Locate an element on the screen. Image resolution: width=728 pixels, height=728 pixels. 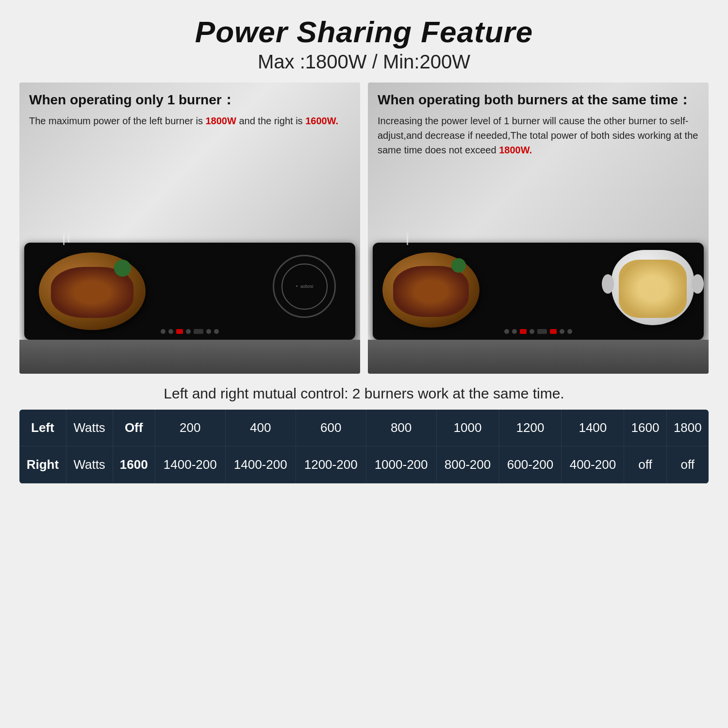
right-1000-200: 1000-200 is located at coordinates (401, 465).